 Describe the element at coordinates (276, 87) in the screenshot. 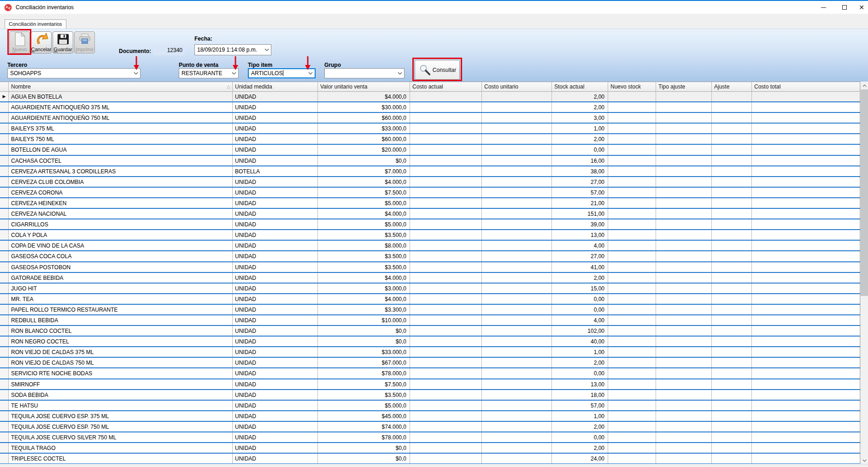

I see `header-unidad-medida: Unidad medida` at that location.